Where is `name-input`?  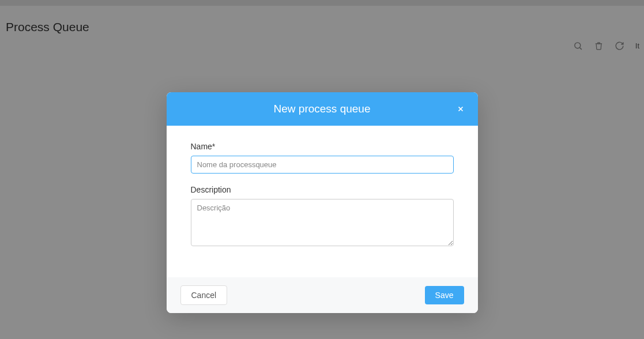
name-input is located at coordinates (322, 165).